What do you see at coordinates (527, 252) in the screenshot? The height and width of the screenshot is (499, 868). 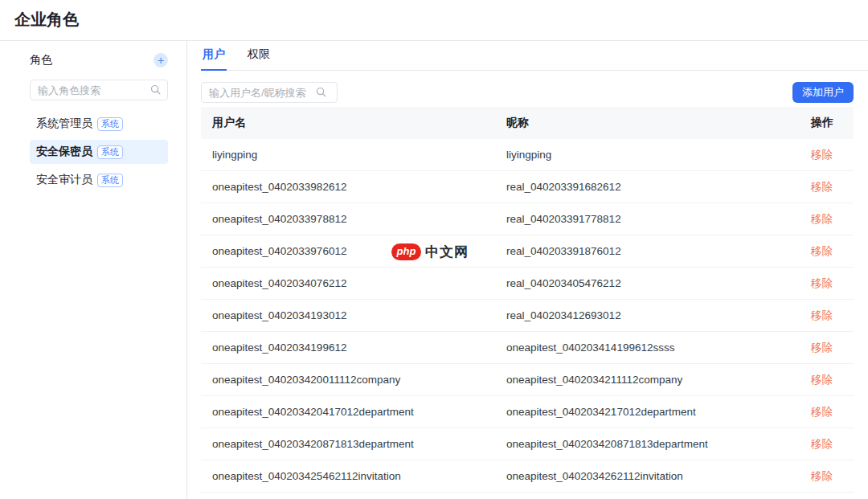 I see `table-row: oneapitest_0402033976012real_04020339187…` at bounding box center [527, 252].